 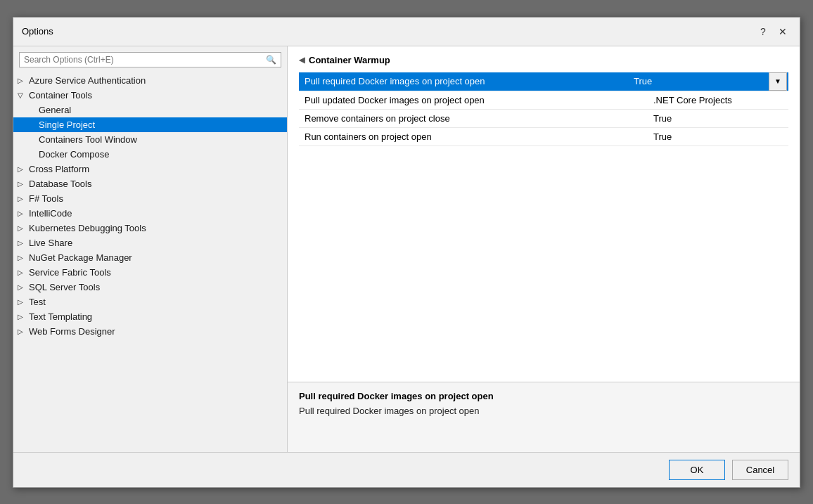 I want to click on description-text: Pull required Docker images on project o…, so click(x=544, y=411).